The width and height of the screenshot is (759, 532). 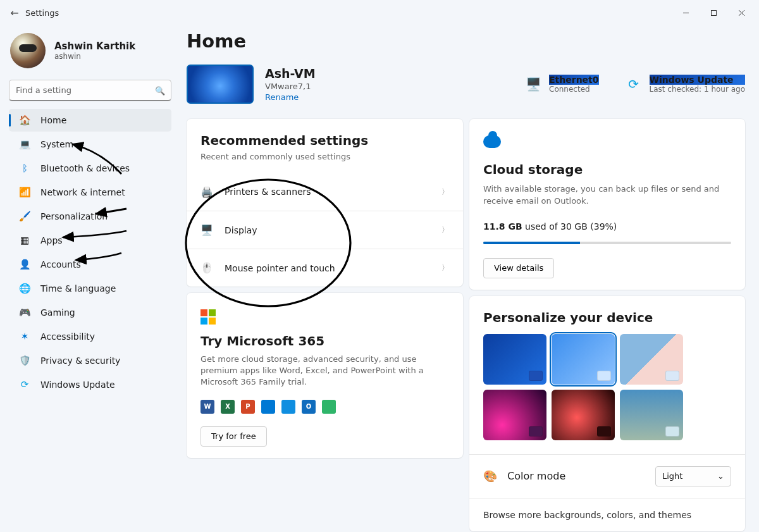 What do you see at coordinates (95, 56) in the screenshot?
I see `user-username: ashwin` at bounding box center [95, 56].